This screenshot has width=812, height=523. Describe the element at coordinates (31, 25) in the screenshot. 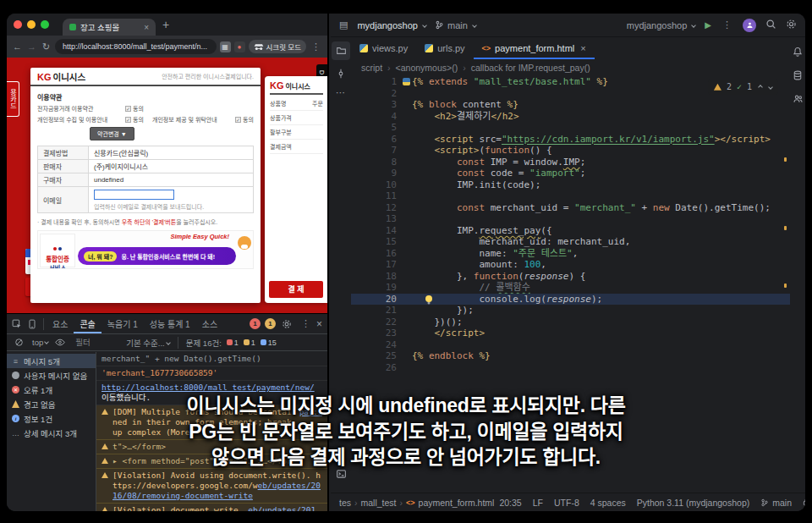

I see `minimize-window-button` at that location.